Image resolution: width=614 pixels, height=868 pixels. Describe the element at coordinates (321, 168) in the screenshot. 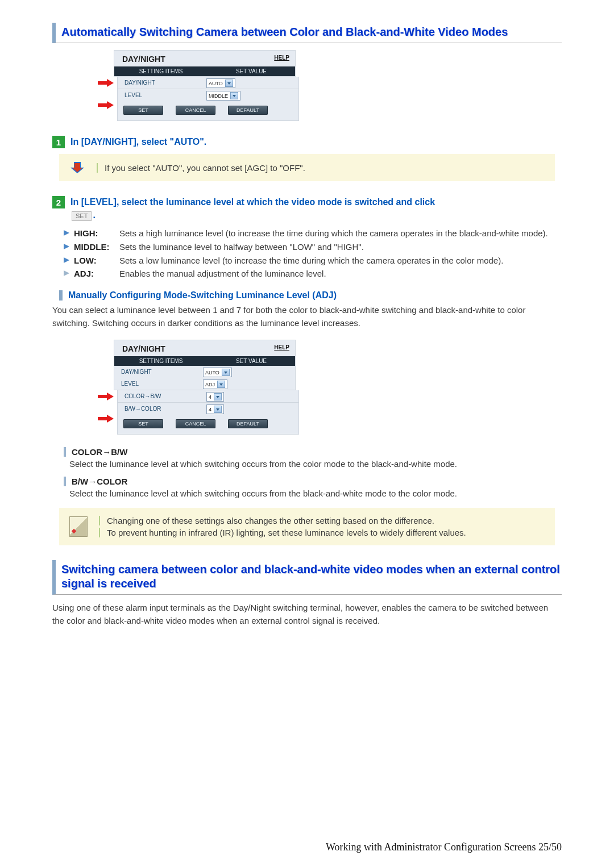

I see `note-text: If you select "AUTO", you cannot set [AG…` at that location.